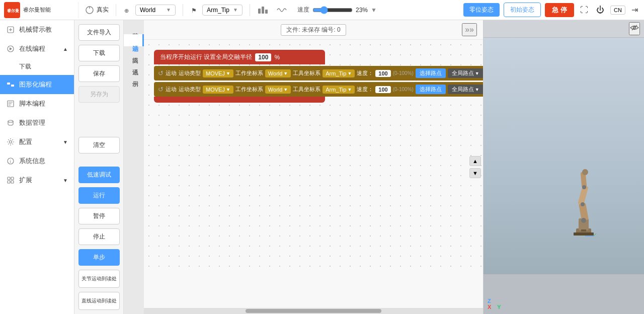 This screenshot has width=644, height=314. I want to click on tool-dropdown: Arm_Tip ▼, so click(222, 10).